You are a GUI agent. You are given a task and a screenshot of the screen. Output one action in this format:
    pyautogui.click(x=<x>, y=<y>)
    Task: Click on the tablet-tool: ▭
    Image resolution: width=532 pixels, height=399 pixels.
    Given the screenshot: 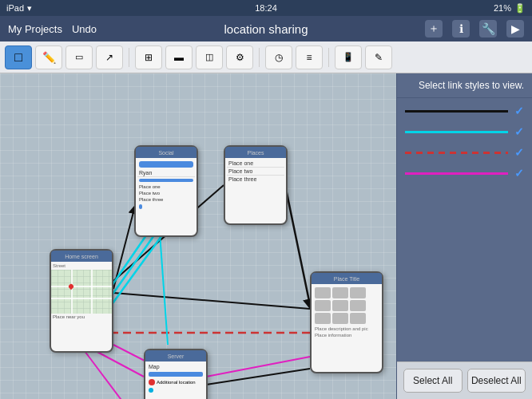 What is the action you would take?
    pyautogui.click(x=79, y=57)
    